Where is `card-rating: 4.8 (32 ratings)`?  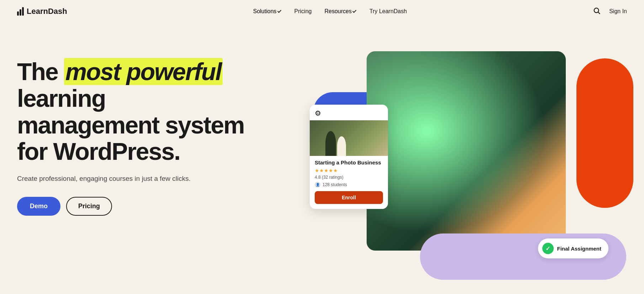 card-rating: 4.8 (32 ratings) is located at coordinates (349, 177).